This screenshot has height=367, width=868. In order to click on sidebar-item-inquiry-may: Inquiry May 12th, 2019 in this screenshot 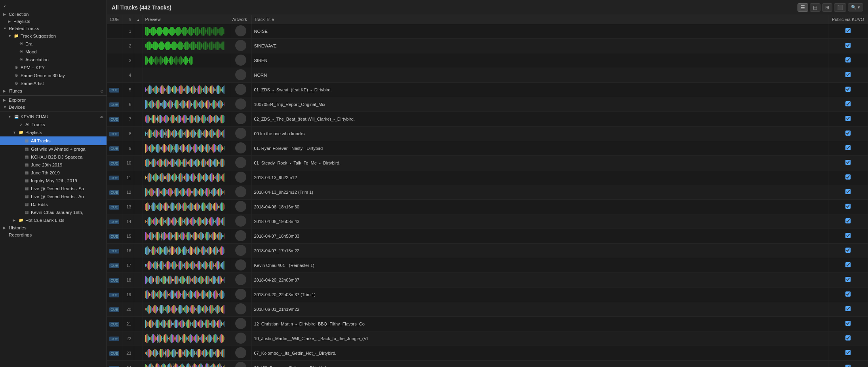, I will do `click(53, 181)`.